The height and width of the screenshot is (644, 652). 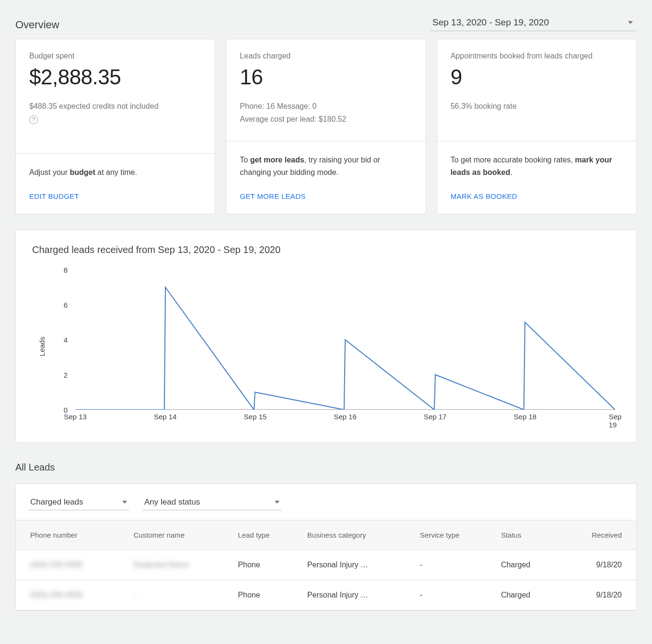 I want to click on chart-x-label: Sep 14, so click(x=165, y=417).